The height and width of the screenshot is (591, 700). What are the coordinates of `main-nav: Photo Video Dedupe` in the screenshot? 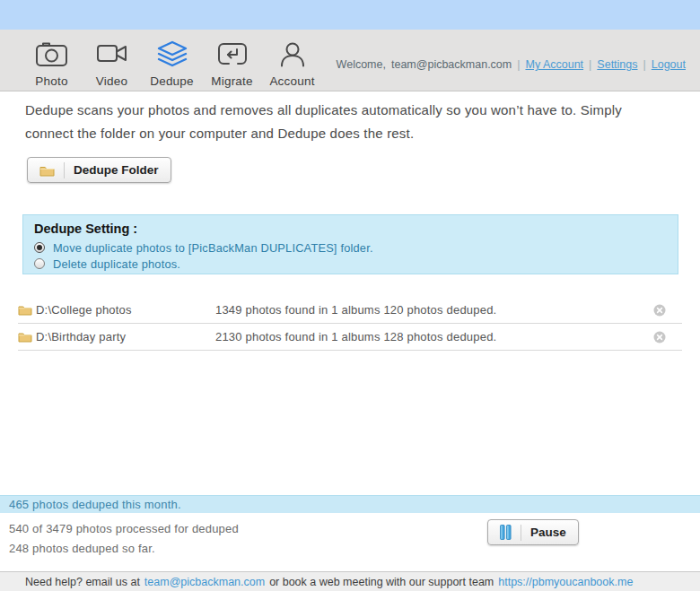 It's located at (172, 62).